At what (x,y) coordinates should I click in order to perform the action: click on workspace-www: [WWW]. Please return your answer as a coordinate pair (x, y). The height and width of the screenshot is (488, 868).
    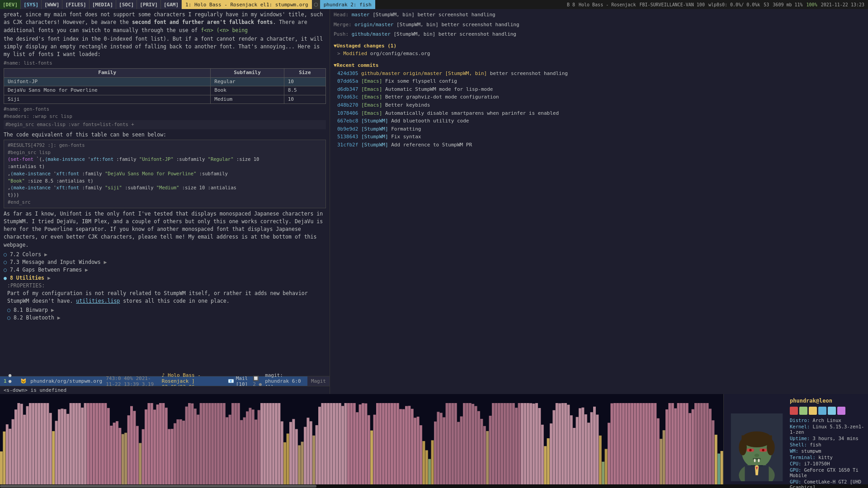
    Looking at the image, I should click on (52, 5).